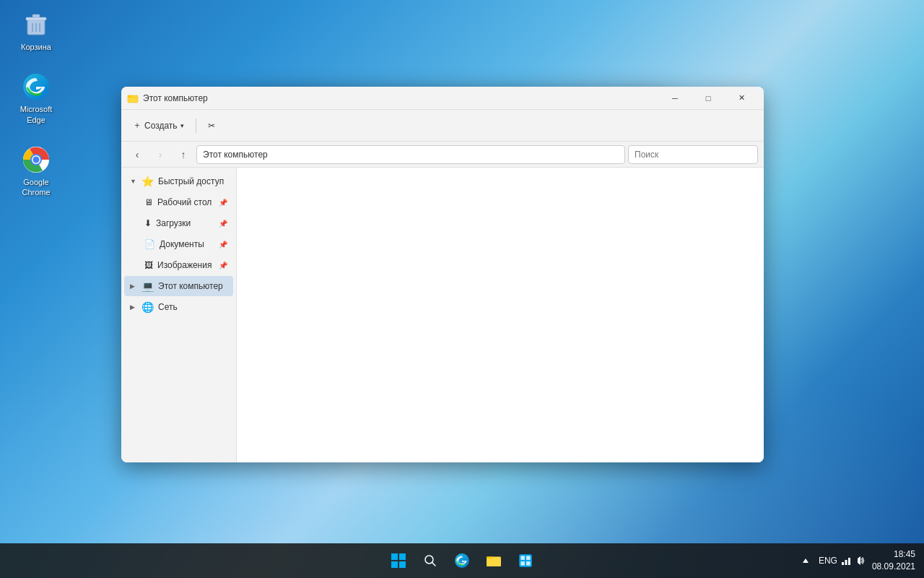  I want to click on address-bar, so click(411, 155).